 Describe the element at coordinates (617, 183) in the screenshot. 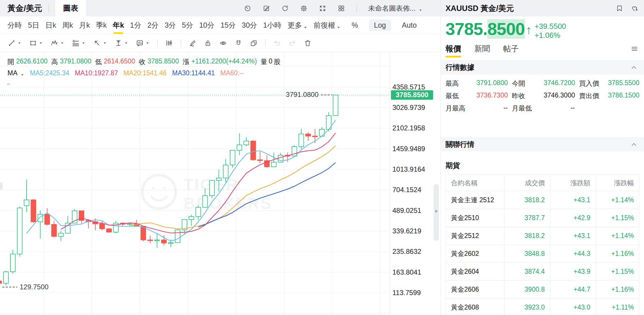

I see `column-header: 漲跌幅` at that location.